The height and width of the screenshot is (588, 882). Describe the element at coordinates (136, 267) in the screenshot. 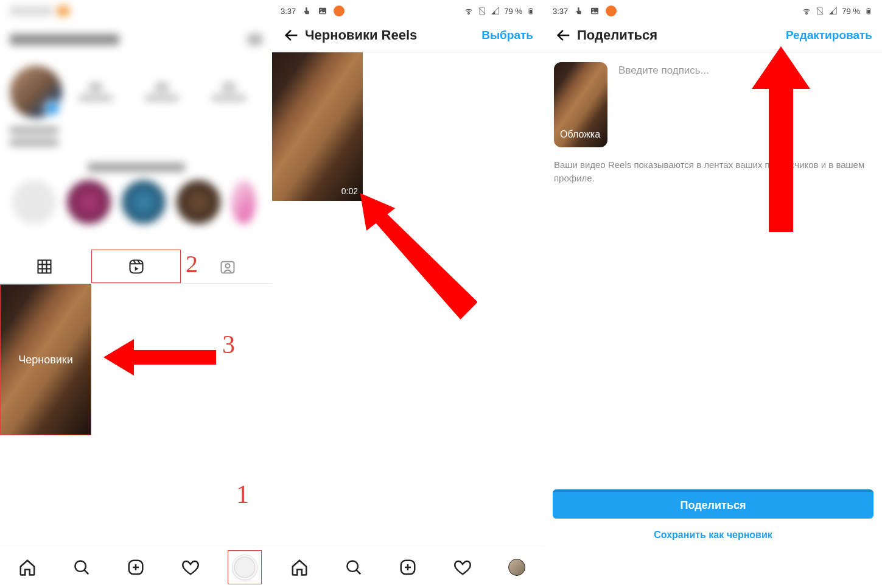

I see `profile-tabs` at that location.